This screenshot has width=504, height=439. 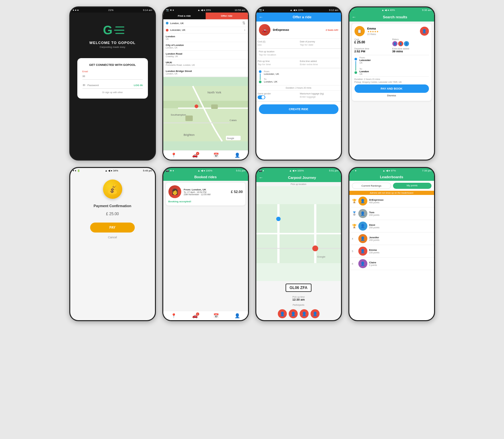 What do you see at coordinates (206, 55) in the screenshot?
I see `suggestion-london-road: London Road Crawley, UK` at bounding box center [206, 55].